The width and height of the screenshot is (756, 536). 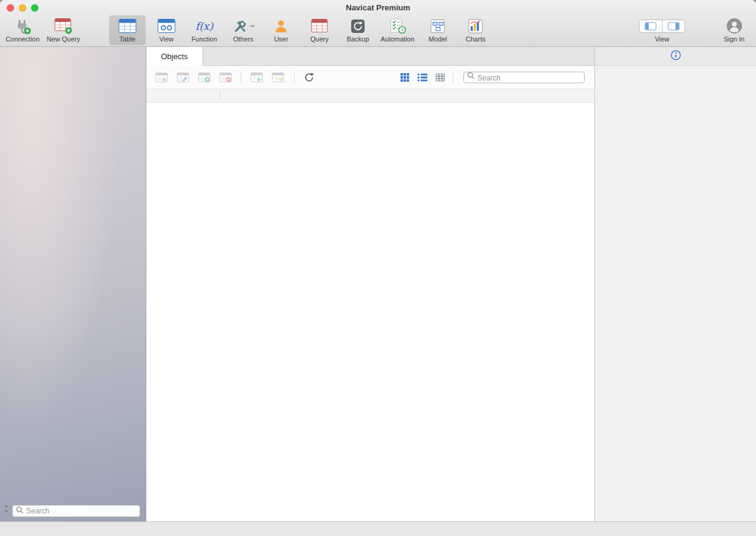 I want to click on toolbar-item-label: Backup, so click(x=358, y=39).